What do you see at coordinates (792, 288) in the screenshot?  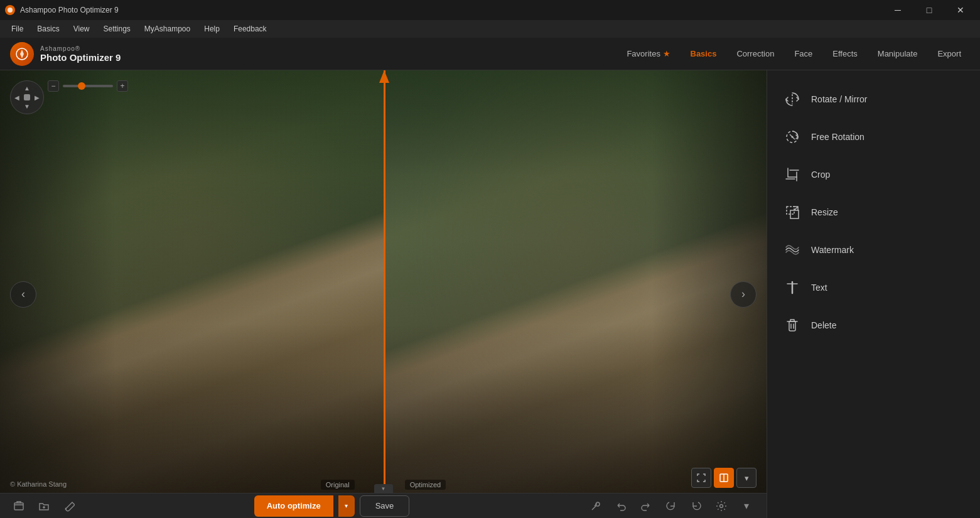 I see `text-icon` at bounding box center [792, 288].